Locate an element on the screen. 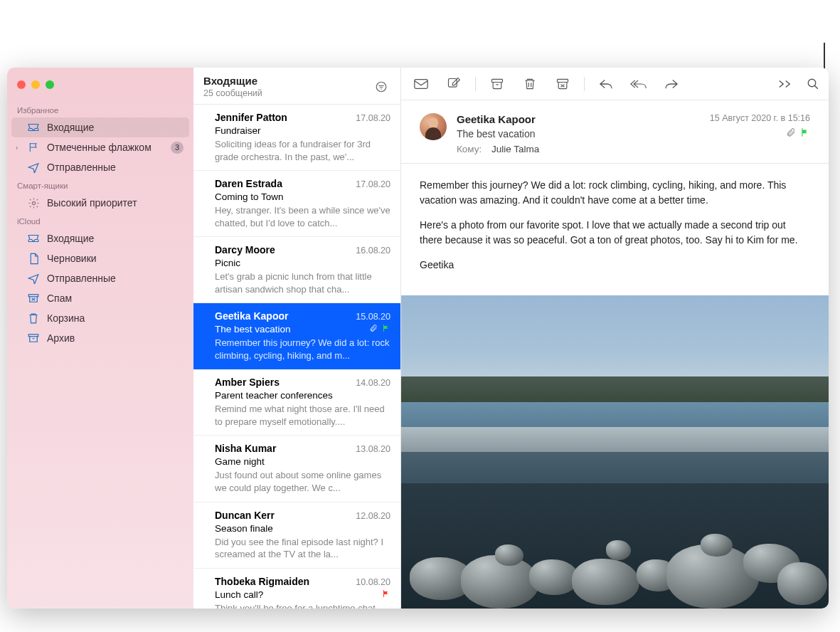  sidebar-item: ›Отмеченные флажком3 is located at coordinates (100, 147).